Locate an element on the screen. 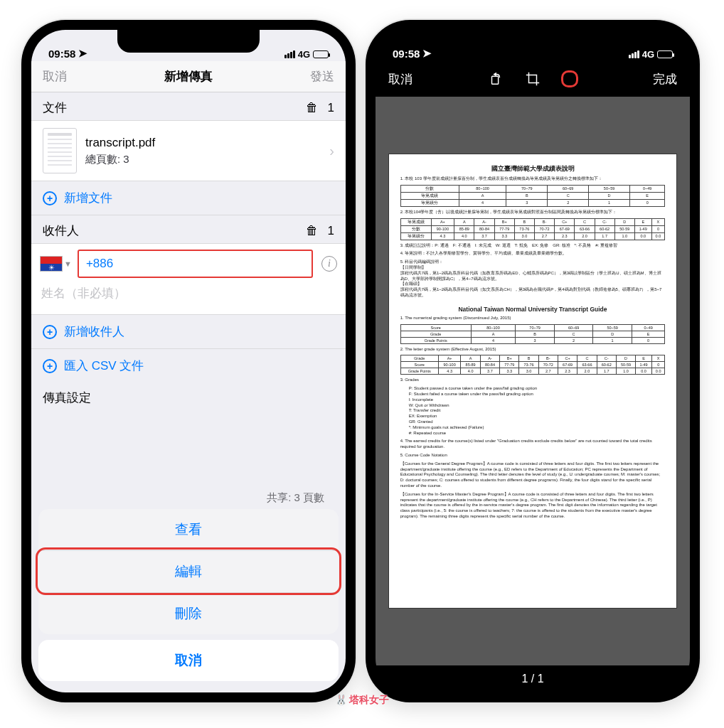 The image size is (724, 728). document-thumb-icon is located at coordinates (60, 151).